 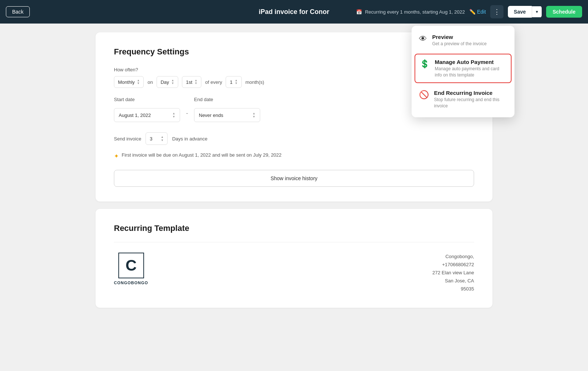 I want to click on dropdown-item-end-recurring: 🚫 End Recurring Invoice Stop future recu…, so click(x=463, y=99).